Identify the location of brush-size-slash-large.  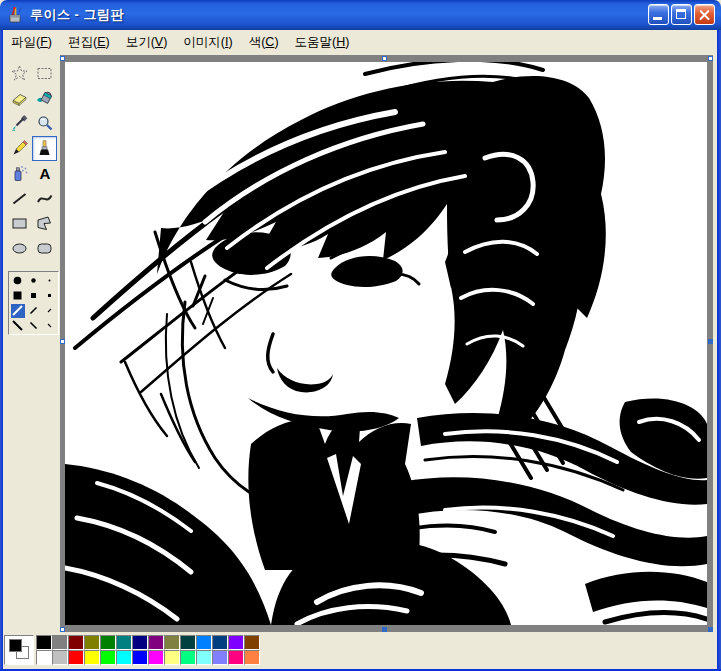
(18, 311).